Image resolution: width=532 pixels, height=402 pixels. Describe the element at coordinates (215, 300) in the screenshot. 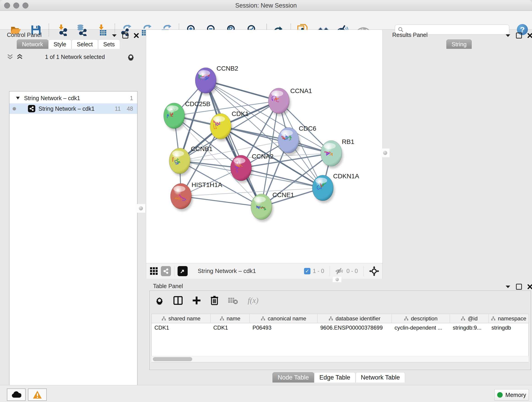

I see `delete-column-icon` at that location.